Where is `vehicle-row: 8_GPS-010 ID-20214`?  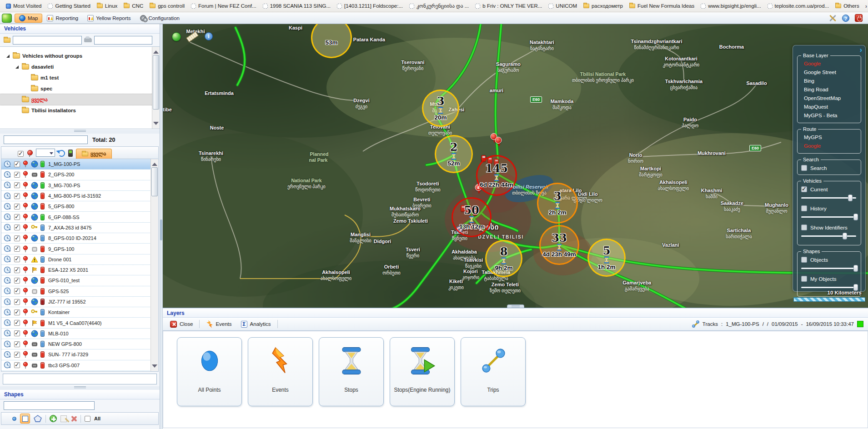
vehicle-row: 8_GPS-010 ID-20214 is located at coordinates (80, 238).